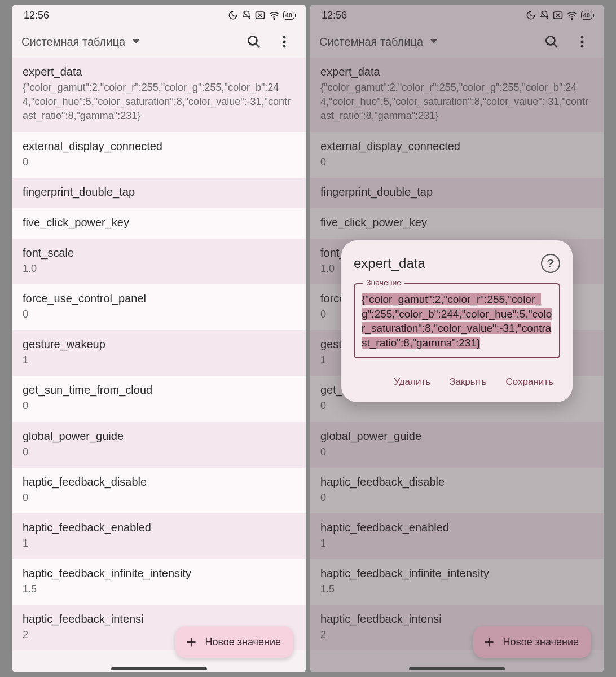  What do you see at coordinates (261, 15) in the screenshot?
I see `status-icons: 40` at bounding box center [261, 15].